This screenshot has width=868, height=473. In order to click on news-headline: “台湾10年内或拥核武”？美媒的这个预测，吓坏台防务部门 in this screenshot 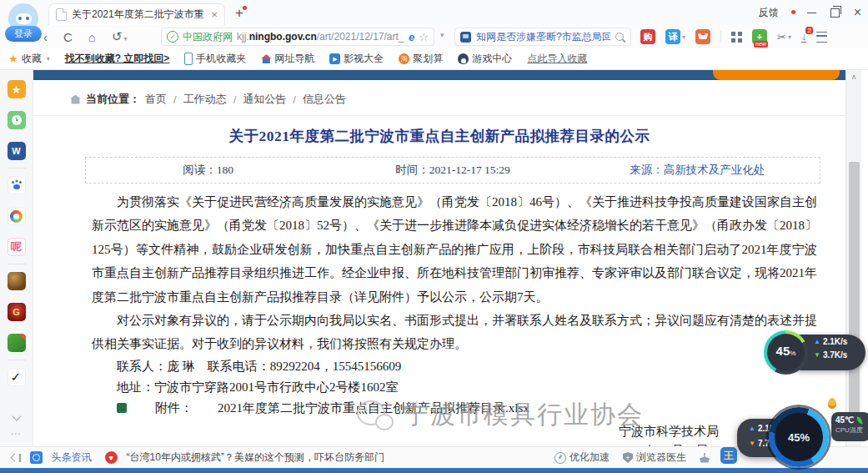, I will do `click(255, 457)`.